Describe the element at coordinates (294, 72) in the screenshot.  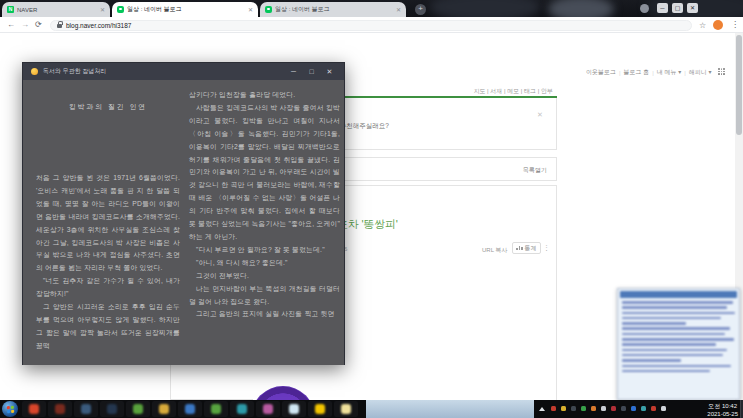
I see `reader-minimize-button: ─` at that location.